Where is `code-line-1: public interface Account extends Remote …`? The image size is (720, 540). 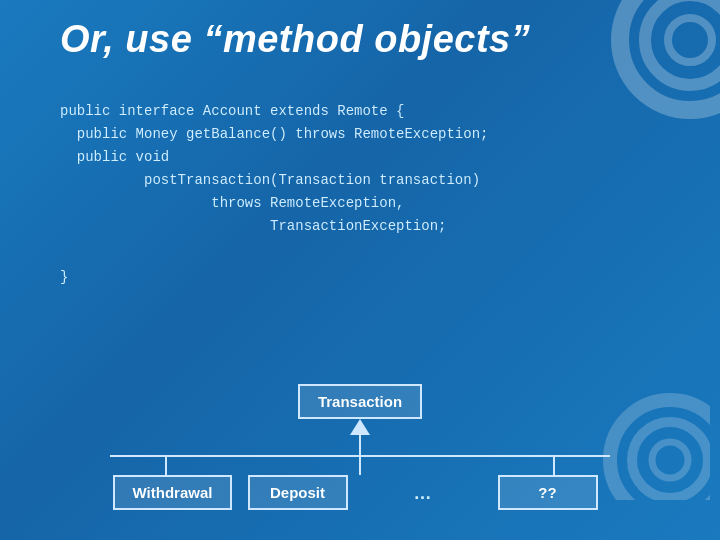
code-line-1: public interface Account extends Remote … is located at coordinates (360, 112).